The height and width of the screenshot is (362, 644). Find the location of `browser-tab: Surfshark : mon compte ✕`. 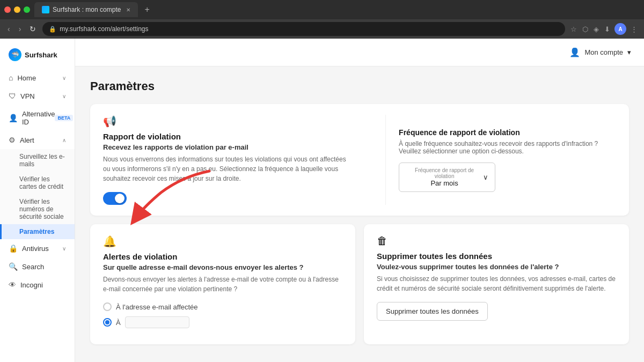

browser-tab: Surfshark : mon compte ✕ is located at coordinates (86, 10).